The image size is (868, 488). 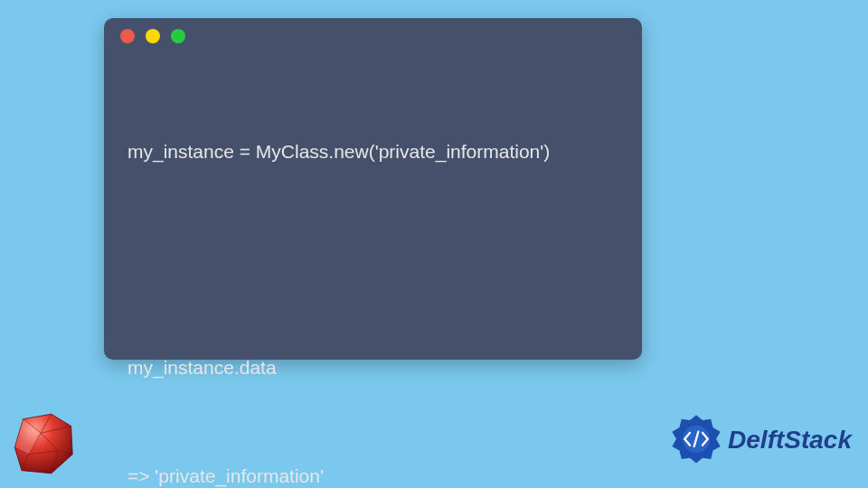 What do you see at coordinates (373, 36) in the screenshot?
I see `window-titlebar` at bounding box center [373, 36].